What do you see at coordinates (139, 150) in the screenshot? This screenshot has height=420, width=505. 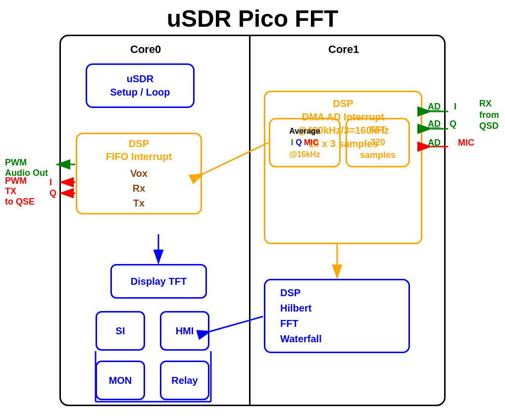 I see `dsp-fifo-title: DSP FIFO Interrupt` at bounding box center [139, 150].